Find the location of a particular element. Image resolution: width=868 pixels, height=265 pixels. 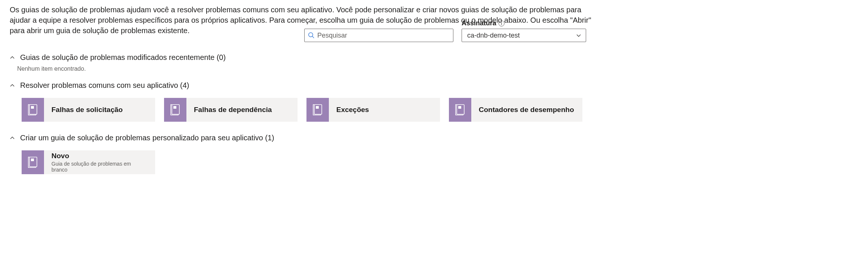

chevron-down-icon is located at coordinates (579, 35).